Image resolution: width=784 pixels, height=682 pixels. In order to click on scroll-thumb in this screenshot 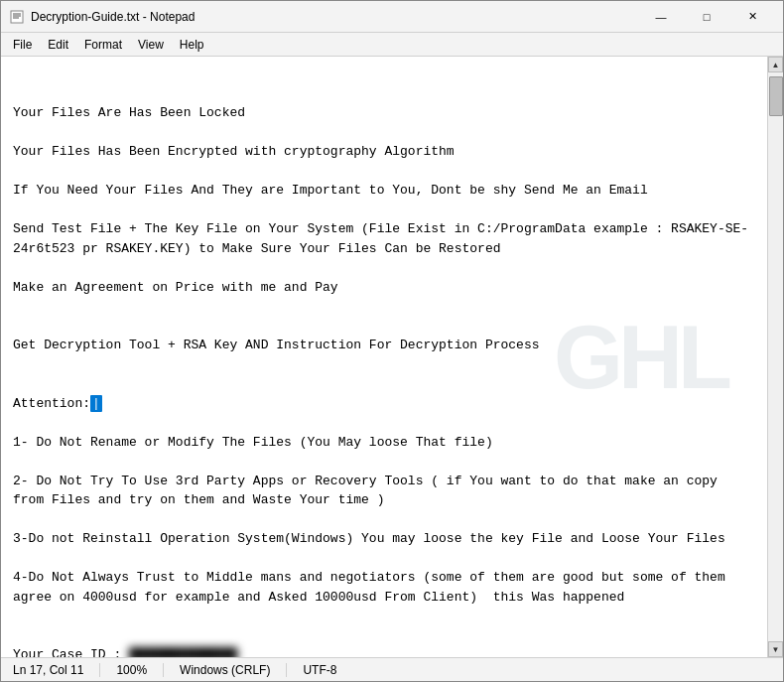, I will do `click(776, 96)`.